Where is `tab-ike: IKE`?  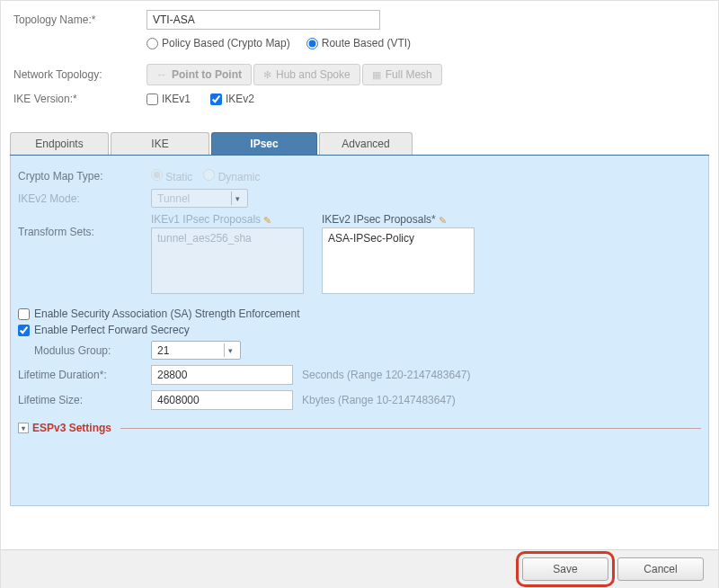 tab-ike: IKE is located at coordinates (160, 144).